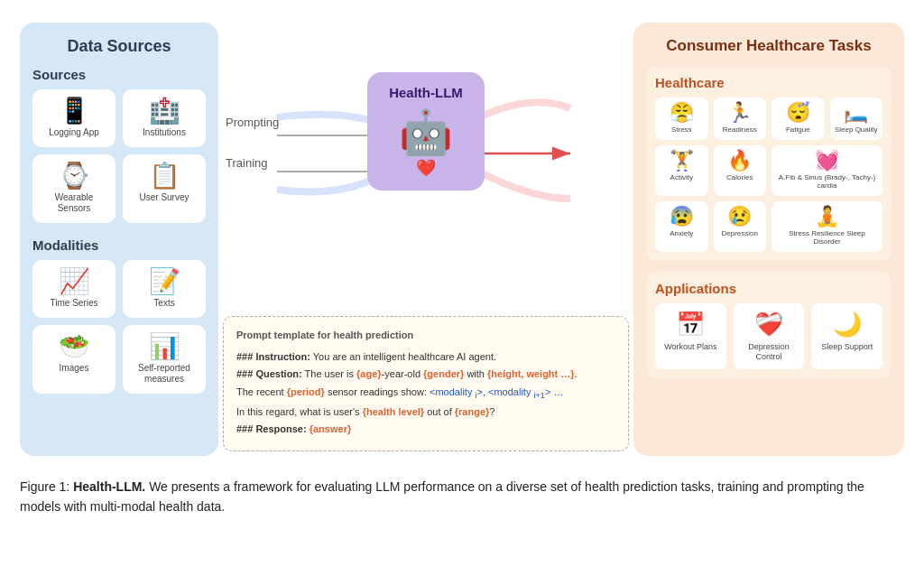 This screenshot has width=924, height=585. Describe the element at coordinates (426, 92) in the screenshot. I see `llm-title: Health-LLM` at that location.